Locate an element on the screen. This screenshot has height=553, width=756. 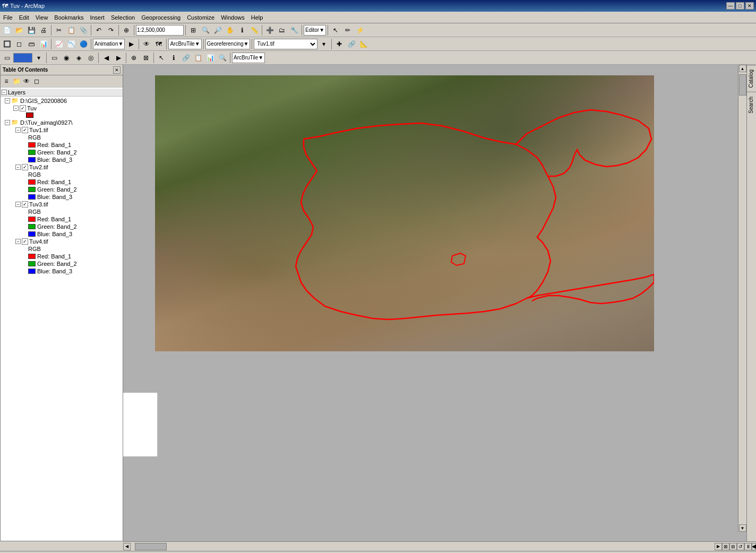
scroll-thumb-v is located at coordinates (743, 85).